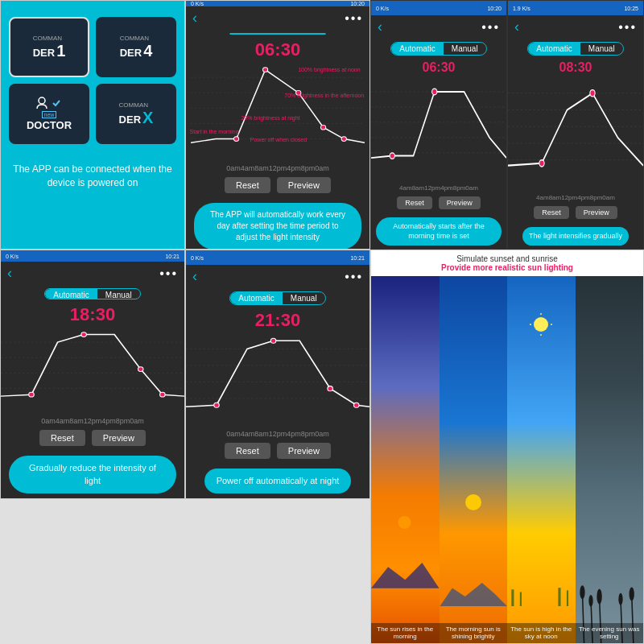  I want to click on svg-p4, so click(576, 126).